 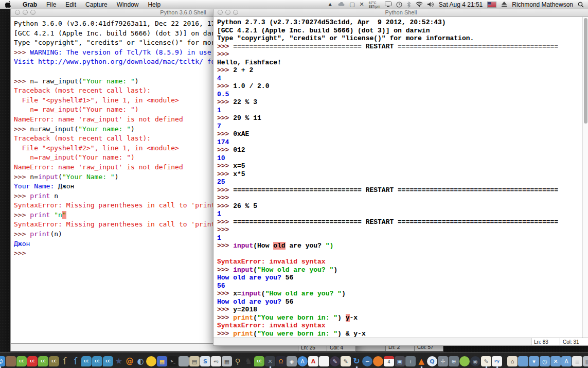 What do you see at coordinates (400, 182) in the screenshot?
I see `console-line: 25` at bounding box center [400, 182].